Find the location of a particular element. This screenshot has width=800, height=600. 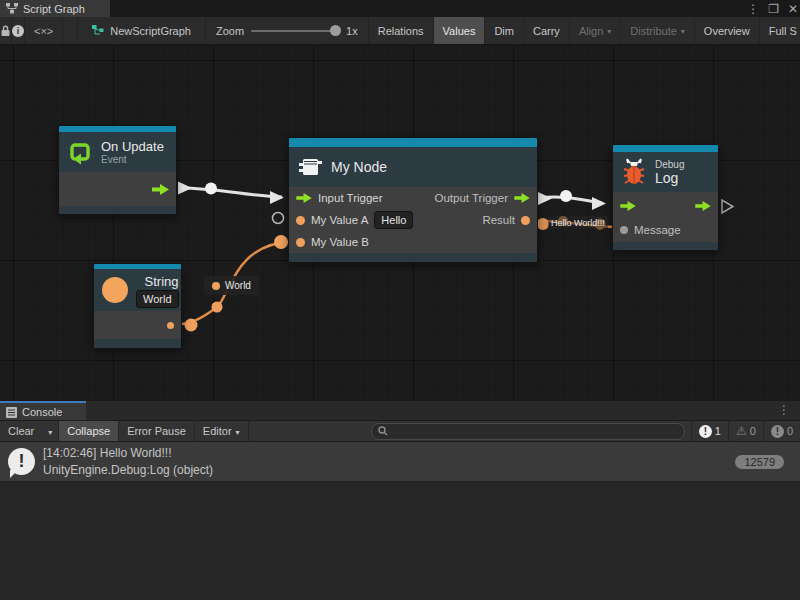

tab-console: Console is located at coordinates (43, 411).